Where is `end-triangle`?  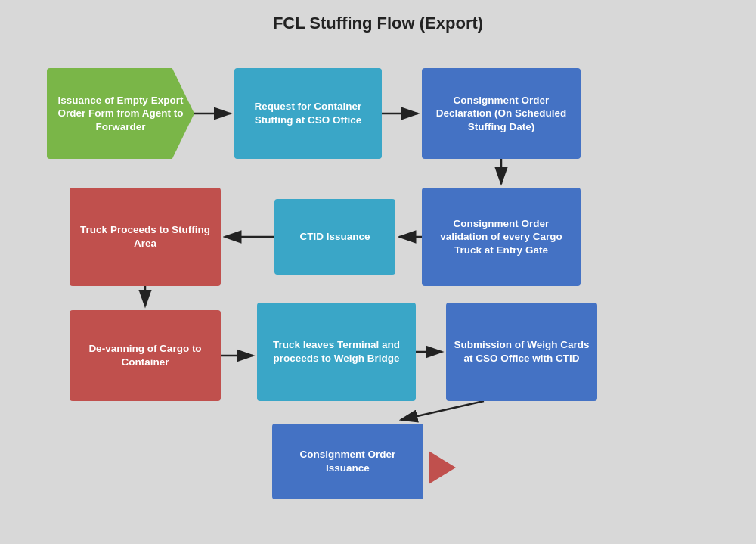
end-triangle is located at coordinates (442, 468).